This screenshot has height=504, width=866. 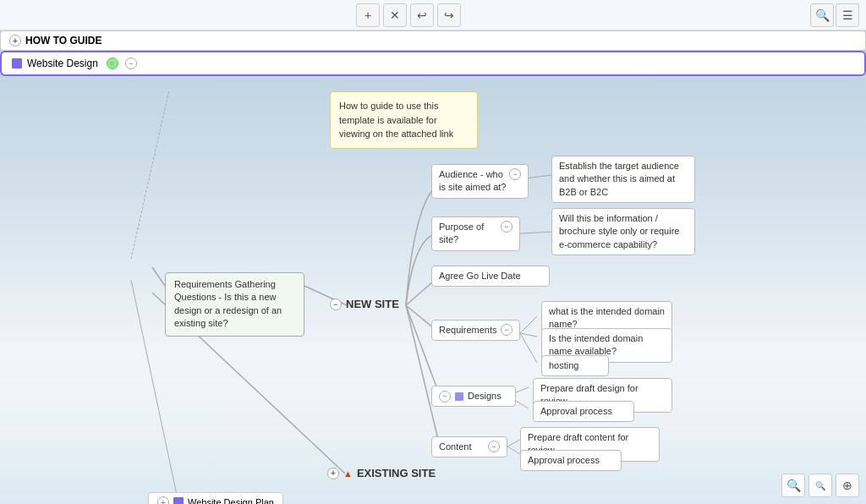 What do you see at coordinates (433, 63) in the screenshot?
I see `website-design-root: Website Design ○ −` at bounding box center [433, 63].